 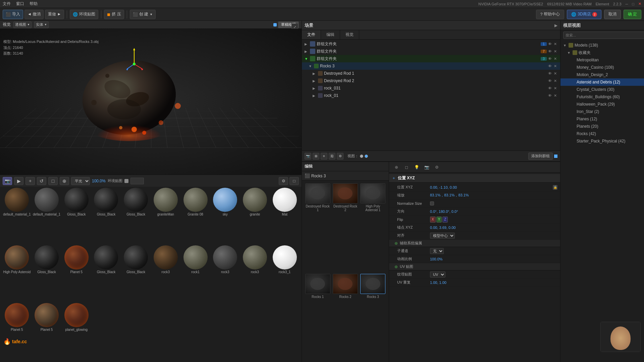 What do you see at coordinates (294, 181) in the screenshot?
I see `render-view-button: □` at bounding box center [294, 181].